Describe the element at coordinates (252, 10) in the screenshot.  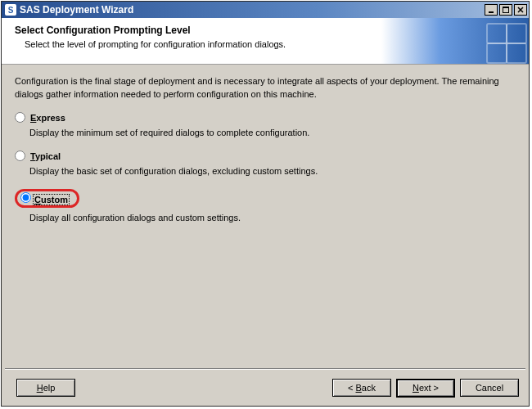
I see `window-title: SAS Deployment Wizard` at that location.